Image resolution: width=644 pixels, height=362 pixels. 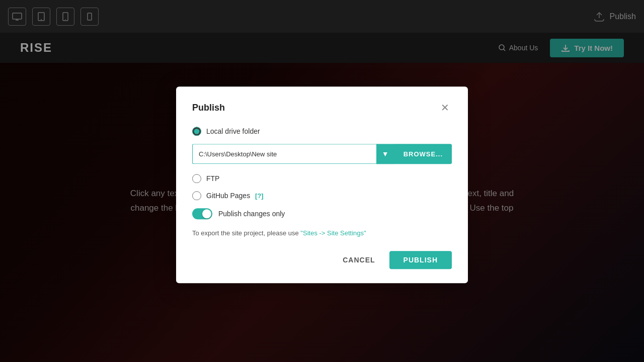 What do you see at coordinates (333, 233) in the screenshot?
I see `site-settings-link: "Sites -> Site Settings"` at bounding box center [333, 233].